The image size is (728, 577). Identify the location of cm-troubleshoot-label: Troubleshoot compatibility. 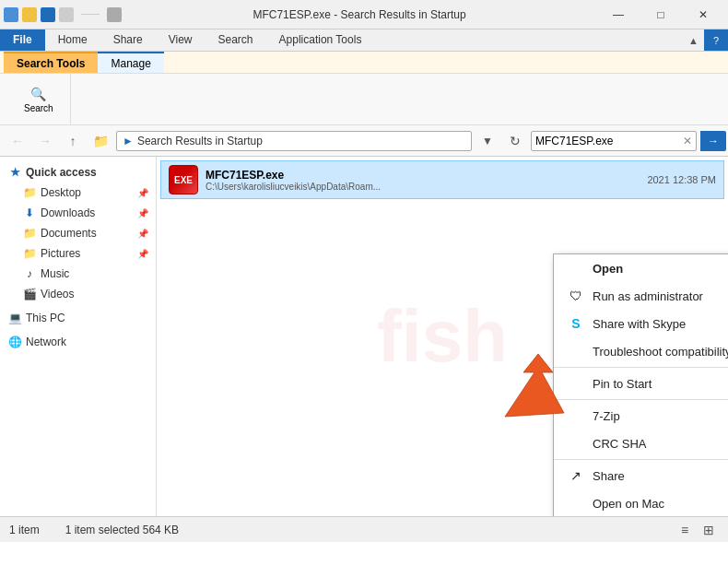
(660, 352).